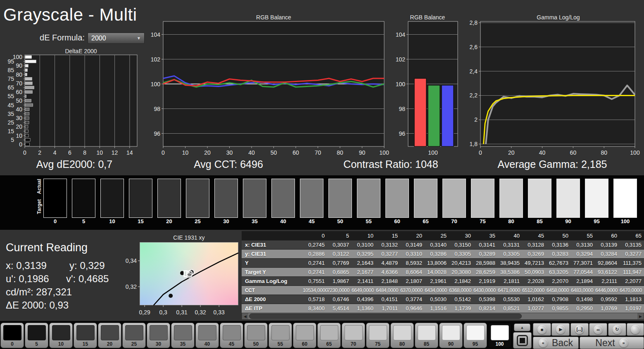 The height and width of the screenshot is (349, 644). Describe the element at coordinates (451, 335) in the screenshot. I see `patch-button-90: 90` at that location.